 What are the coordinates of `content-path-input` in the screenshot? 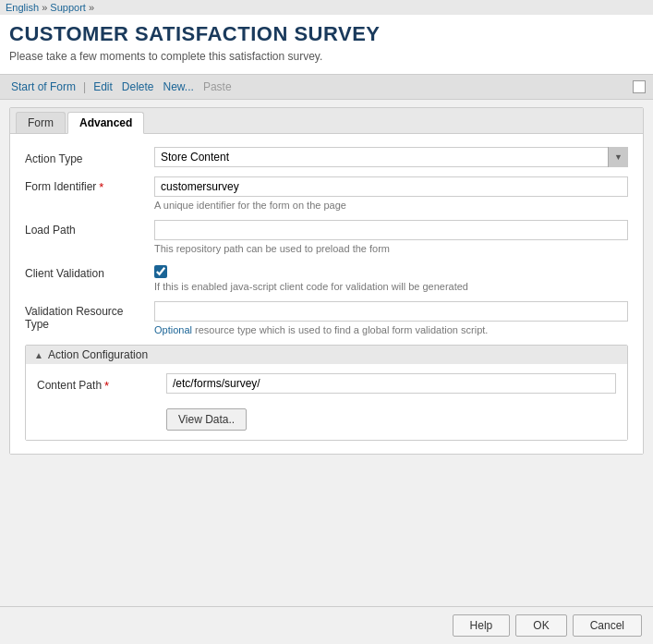 It's located at (392, 383).